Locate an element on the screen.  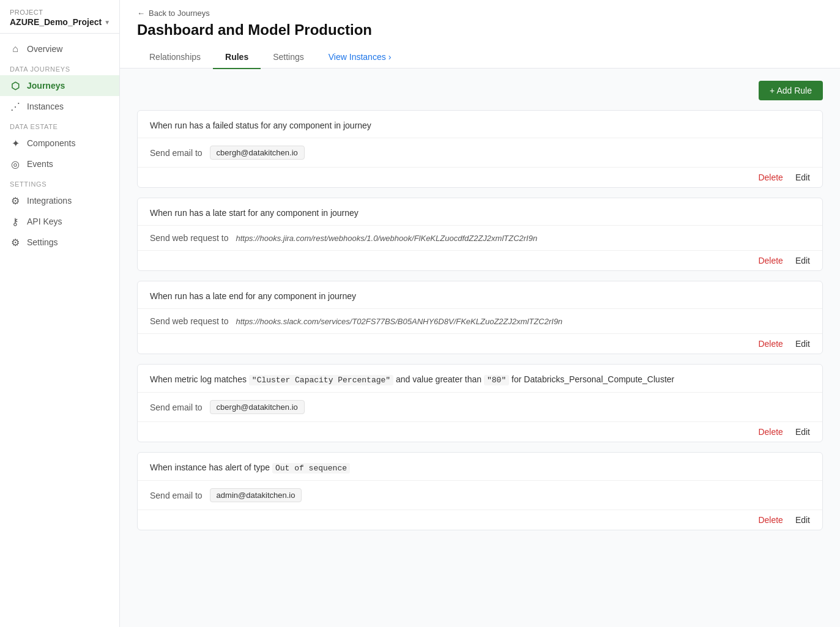
add-rule-button: + Add Rule is located at coordinates (790, 91).